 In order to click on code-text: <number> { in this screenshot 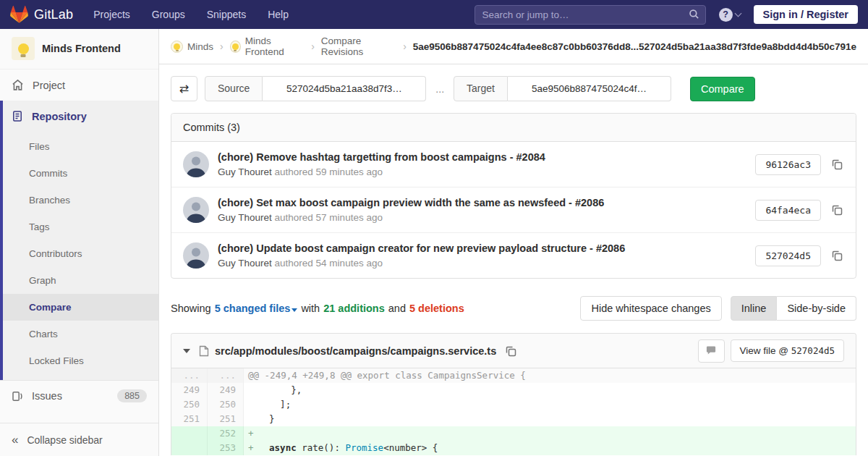, I will do `click(411, 447)`.